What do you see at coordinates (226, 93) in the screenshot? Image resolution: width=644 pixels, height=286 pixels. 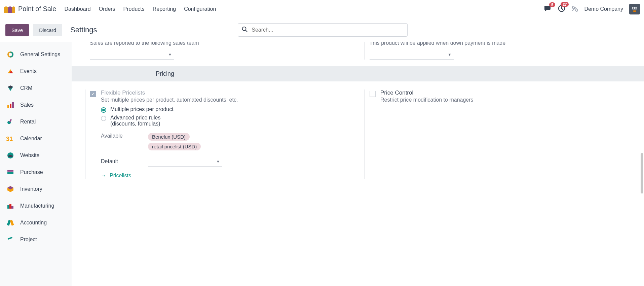 I see `setting-title: Flexible Pricelists` at bounding box center [226, 93].